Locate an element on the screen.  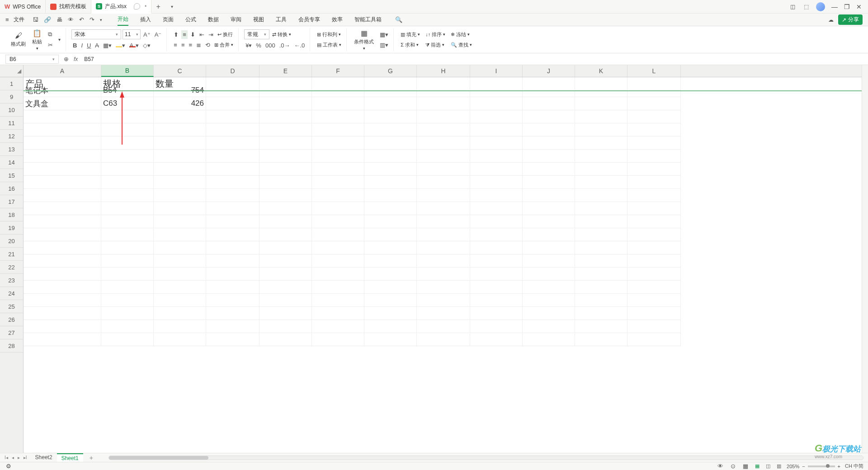
table-style-icon: ▥▾ is located at coordinates (384, 45).